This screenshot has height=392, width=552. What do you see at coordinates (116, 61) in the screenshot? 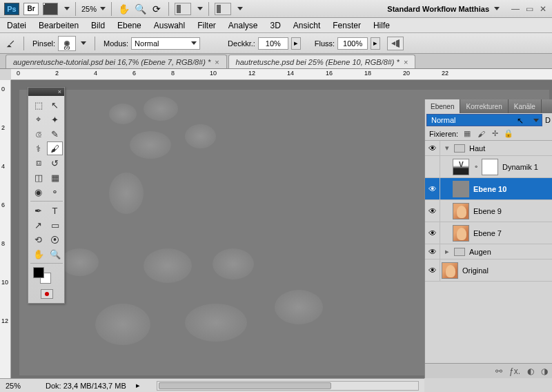
I see `document-tab: augenretusche-tutorial.psd bei 16,7% (Eb…` at bounding box center [116, 61].